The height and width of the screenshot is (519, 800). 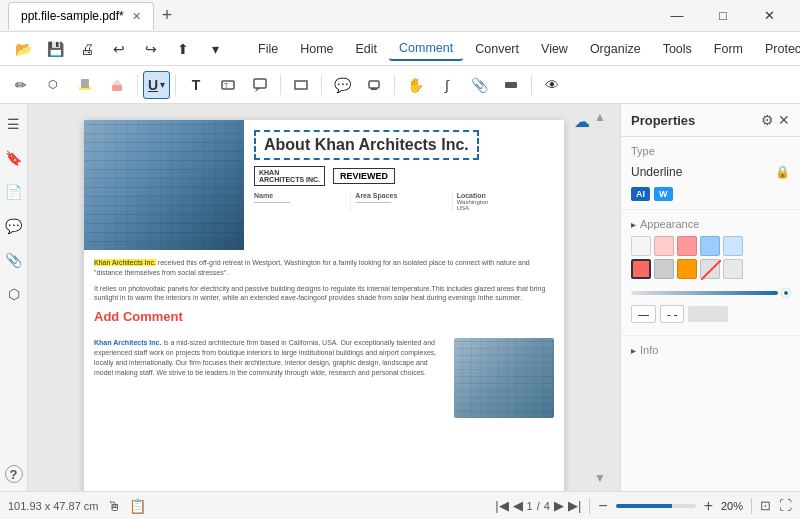 What do you see at coordinates (280, 85) in the screenshot?
I see `sep3` at bounding box center [280, 85].